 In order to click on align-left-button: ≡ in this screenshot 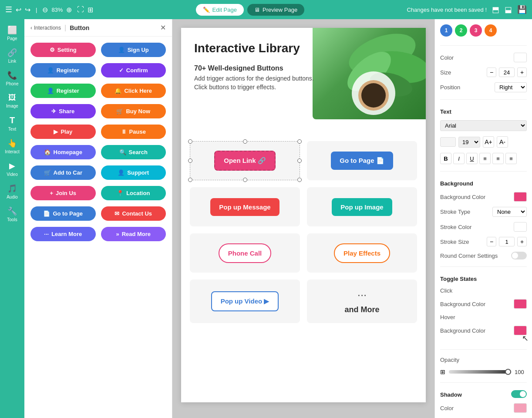, I will do `click(485, 158)`.